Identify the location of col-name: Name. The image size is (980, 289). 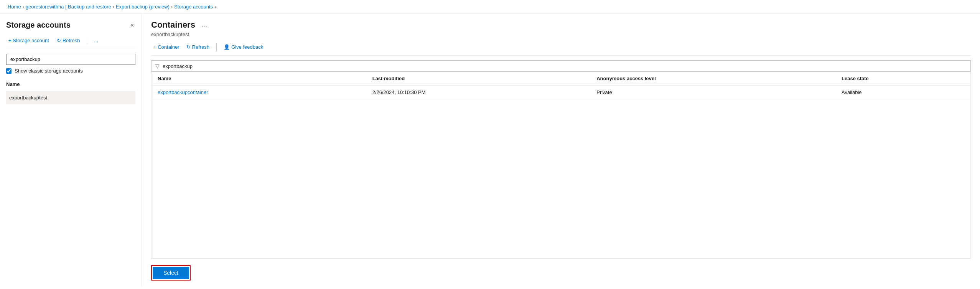
(259, 79).